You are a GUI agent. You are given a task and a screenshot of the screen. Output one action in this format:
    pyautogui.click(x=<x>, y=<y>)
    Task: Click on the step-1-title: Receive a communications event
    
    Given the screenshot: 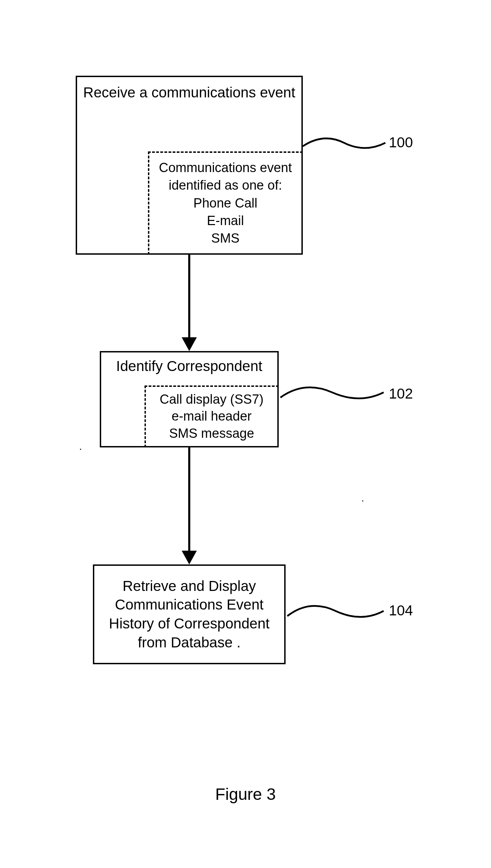 What is the action you would take?
    pyautogui.click(x=189, y=89)
    